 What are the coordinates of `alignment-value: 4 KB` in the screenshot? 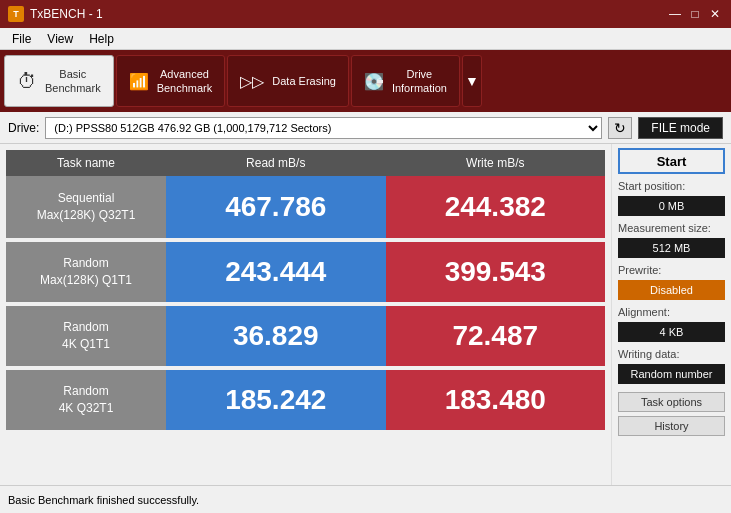 It's located at (672, 332).